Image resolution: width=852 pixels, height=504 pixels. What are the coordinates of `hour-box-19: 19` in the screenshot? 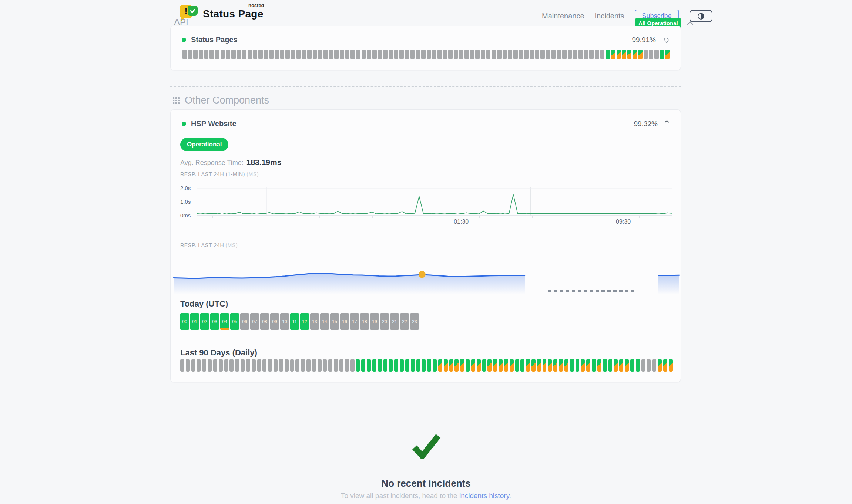 It's located at (375, 322).